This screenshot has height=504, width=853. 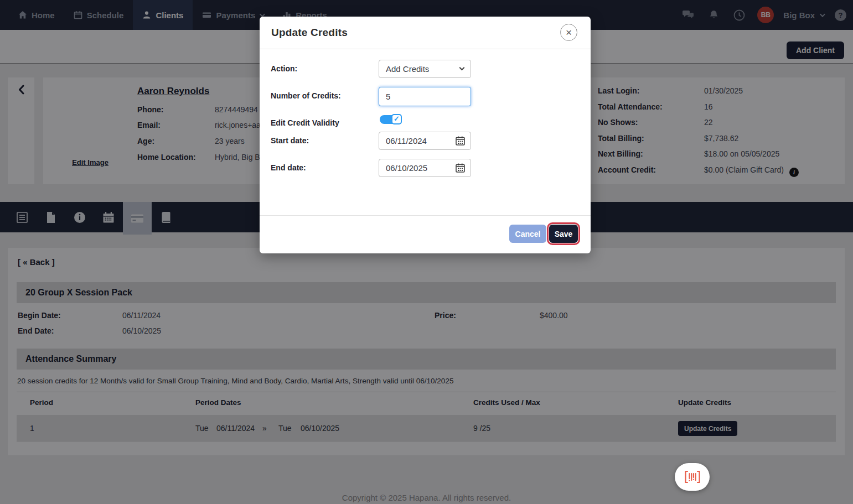 What do you see at coordinates (425, 168) in the screenshot?
I see `end-date-input: 06/10/2025` at bounding box center [425, 168].